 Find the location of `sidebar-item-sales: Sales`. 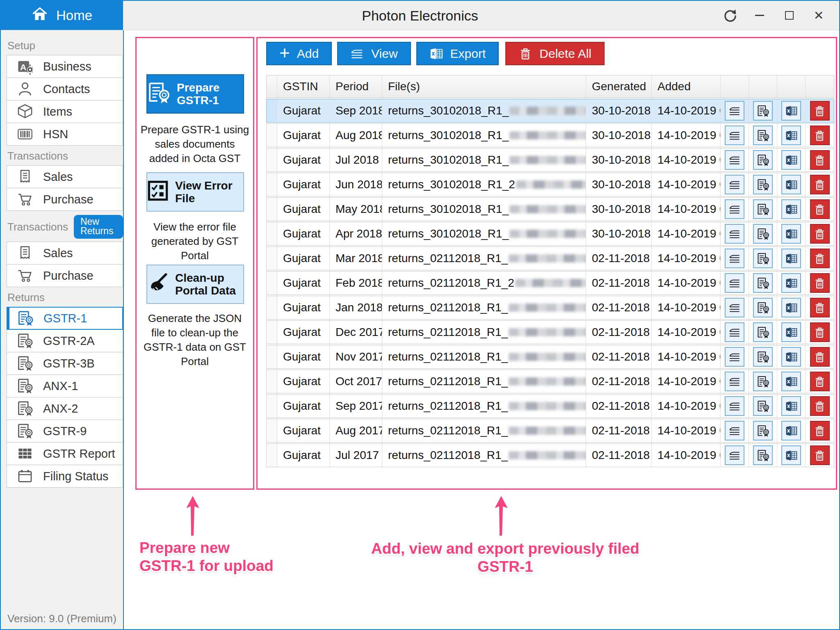

sidebar-item-sales: Sales is located at coordinates (65, 177).